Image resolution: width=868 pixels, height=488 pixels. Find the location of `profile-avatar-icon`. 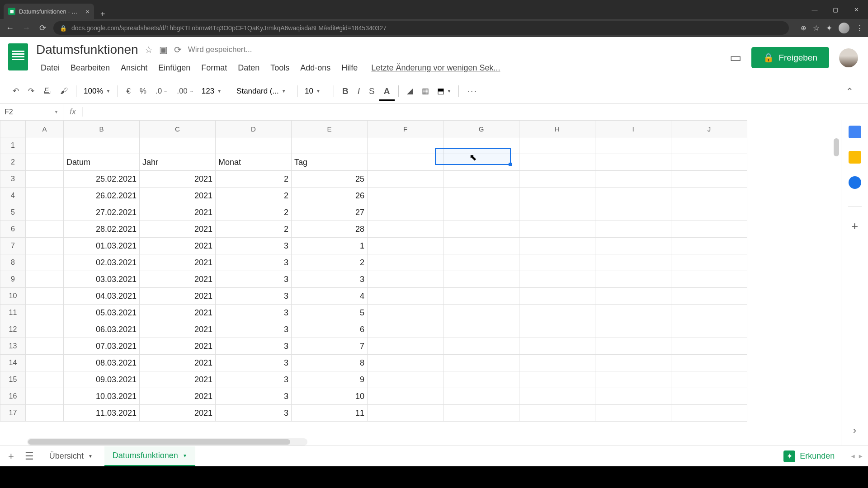

profile-avatar-icon is located at coordinates (844, 28).